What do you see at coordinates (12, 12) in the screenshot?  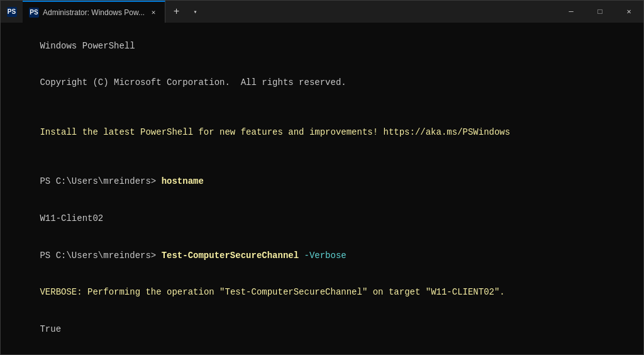 I see `powershell-icon: PS` at bounding box center [12, 12].